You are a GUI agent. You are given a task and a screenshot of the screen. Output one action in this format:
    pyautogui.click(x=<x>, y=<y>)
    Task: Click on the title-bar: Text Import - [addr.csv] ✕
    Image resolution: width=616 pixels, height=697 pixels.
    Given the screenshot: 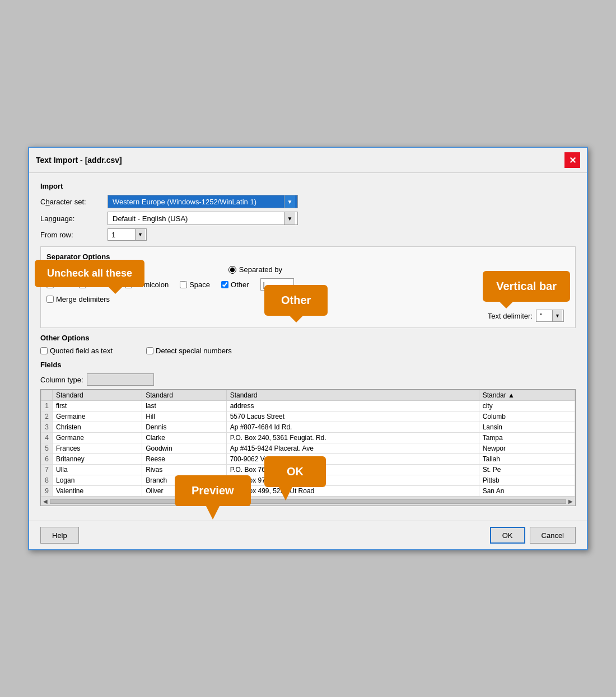 What is the action you would take?
    pyautogui.click(x=308, y=160)
    